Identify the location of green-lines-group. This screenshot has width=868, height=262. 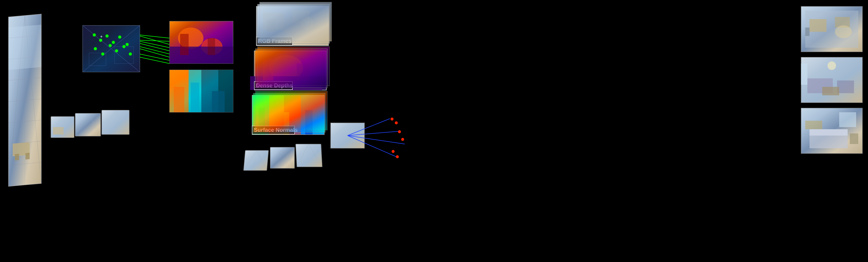
(155, 49).